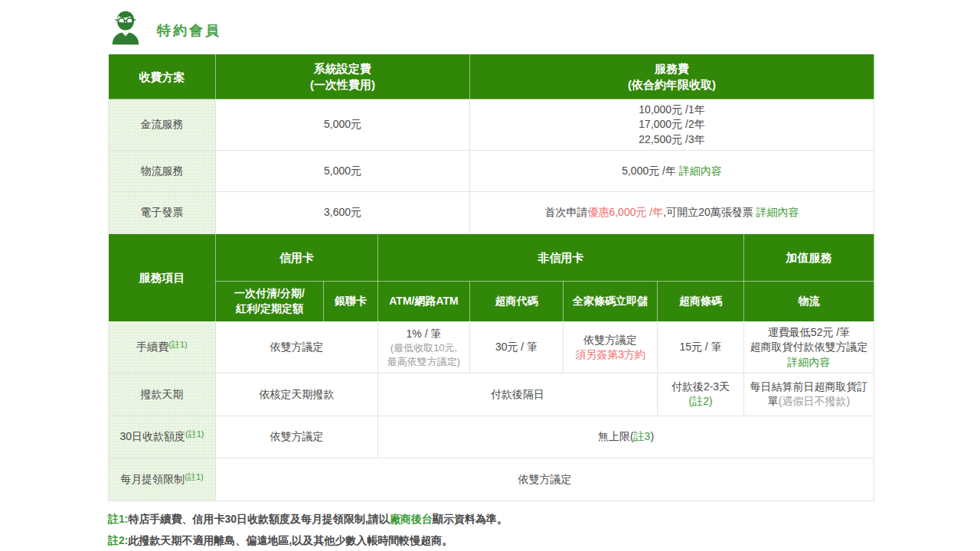 The height and width of the screenshot is (551, 980). What do you see at coordinates (194, 434) in the screenshot?
I see `limit-note-ref: (註1)` at bounding box center [194, 434].